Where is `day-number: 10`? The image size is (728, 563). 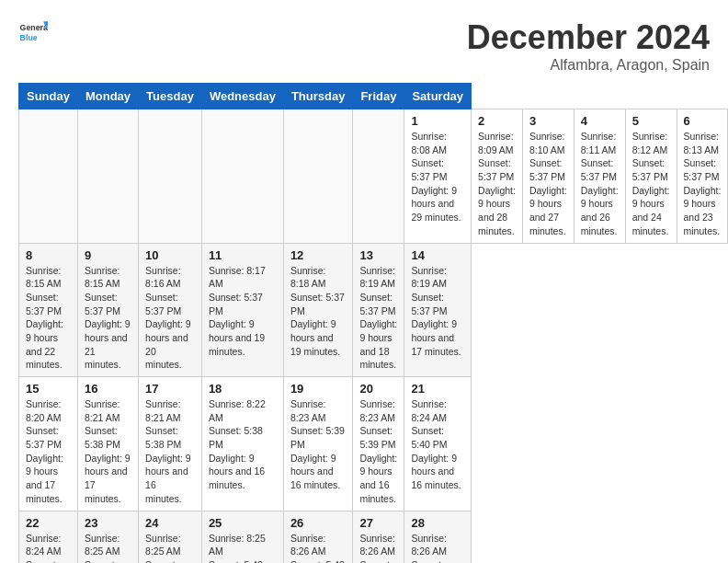 day-number: 10 is located at coordinates (170, 256).